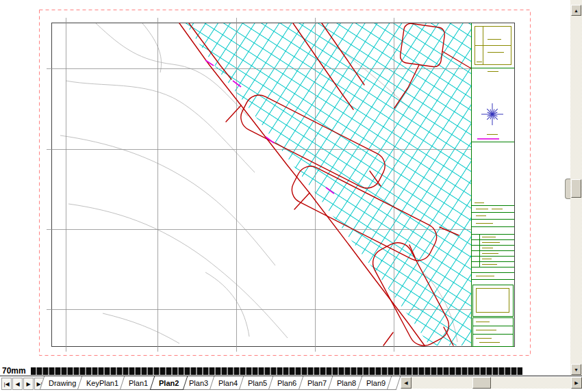 The image size is (582, 392). I want to click on first-sheet-button: |◀, so click(7, 384).